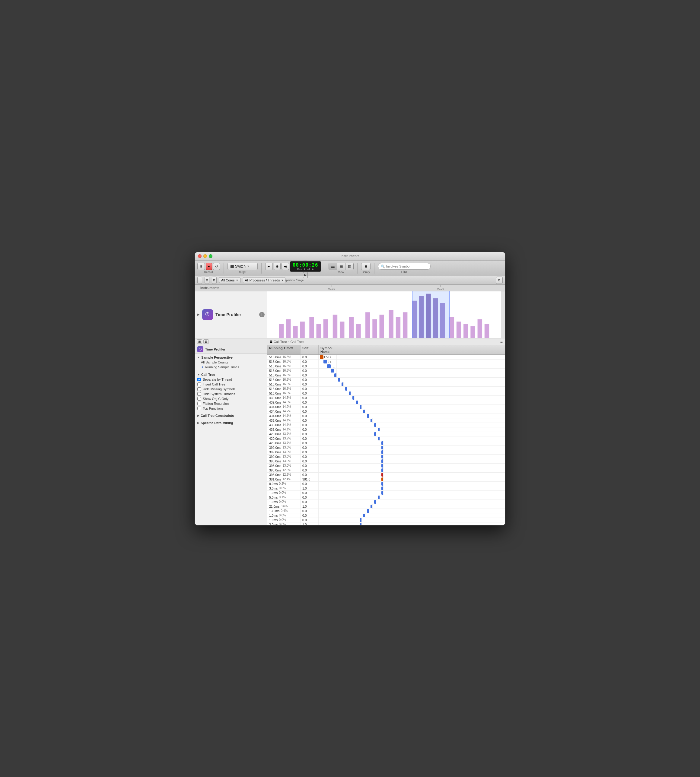 The height and width of the screenshot is (777, 700). I want to click on maximize-button, so click(211, 256).